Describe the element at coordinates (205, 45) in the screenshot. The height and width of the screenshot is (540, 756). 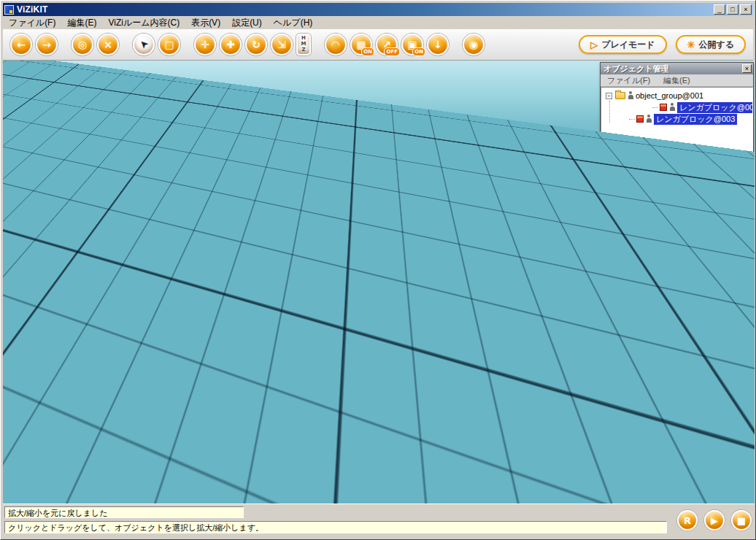
I see `pan-button: ✛` at that location.